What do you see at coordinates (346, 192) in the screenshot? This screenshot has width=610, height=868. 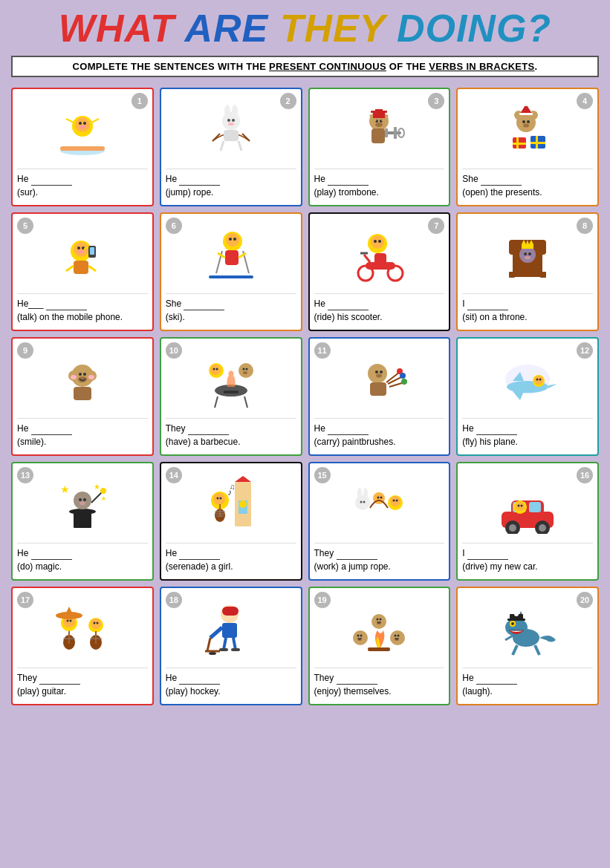 I see `card-verb-3: (play) trombone.` at bounding box center [346, 192].